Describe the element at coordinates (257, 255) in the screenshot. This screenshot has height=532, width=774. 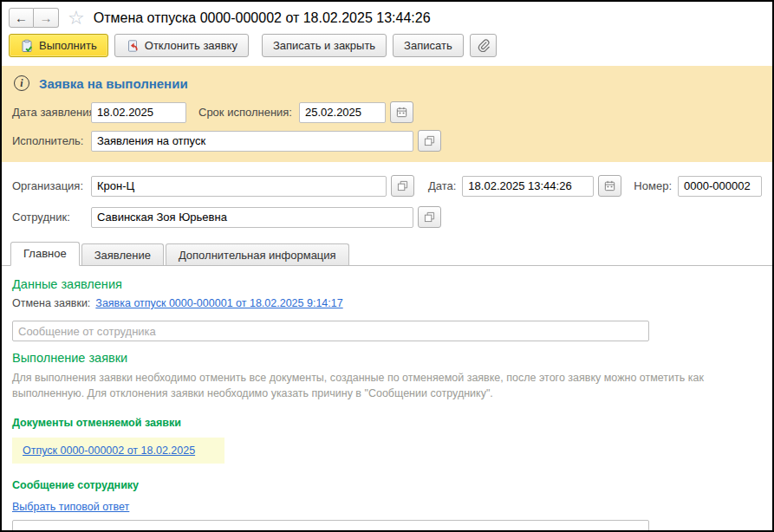
I see `tab-additional-info: Дополнительная информация` at that location.